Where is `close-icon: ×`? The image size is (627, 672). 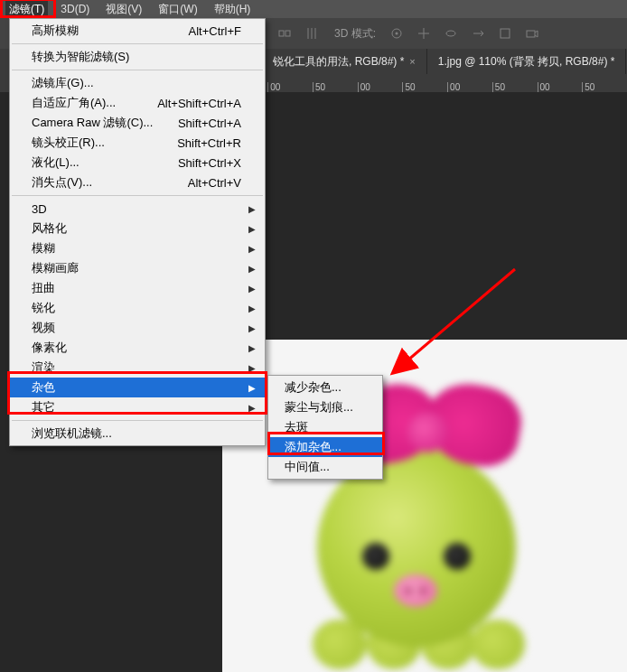 close-icon: × is located at coordinates (412, 61).